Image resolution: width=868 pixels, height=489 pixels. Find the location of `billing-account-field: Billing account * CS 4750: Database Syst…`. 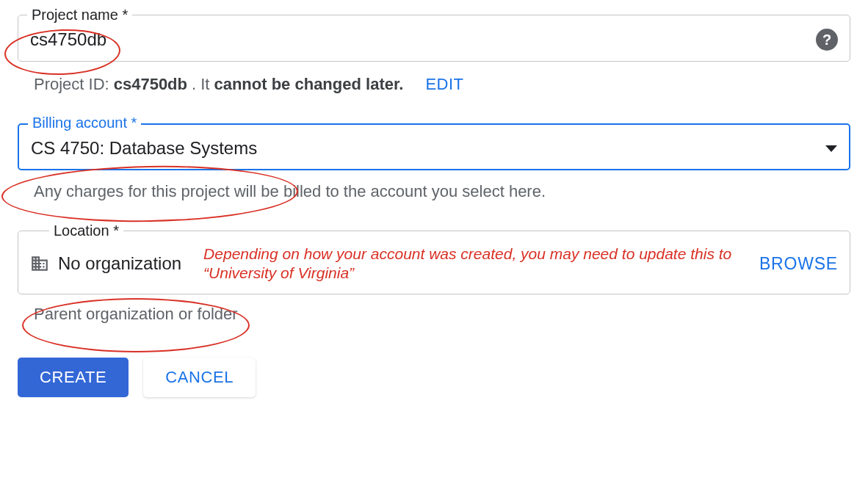

billing-account-field: Billing account * CS 4750: Database Syst… is located at coordinates (434, 147).